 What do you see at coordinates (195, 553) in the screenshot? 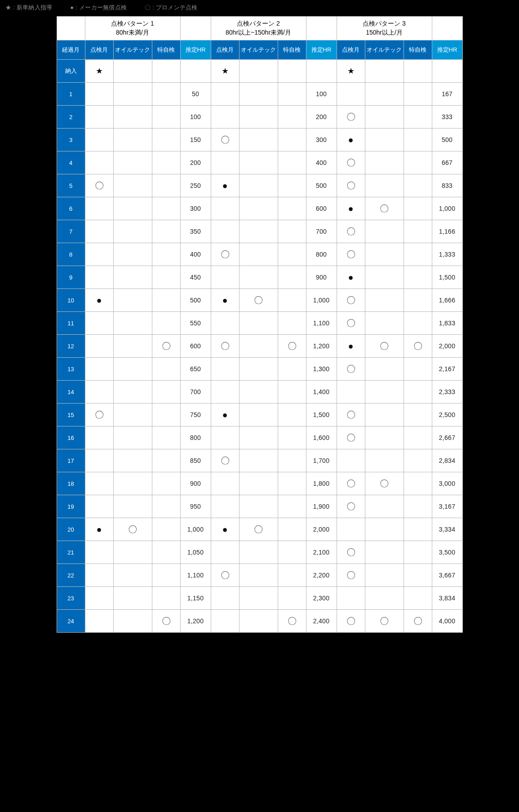
I see `cell-hr: 1,050` at bounding box center [195, 553].